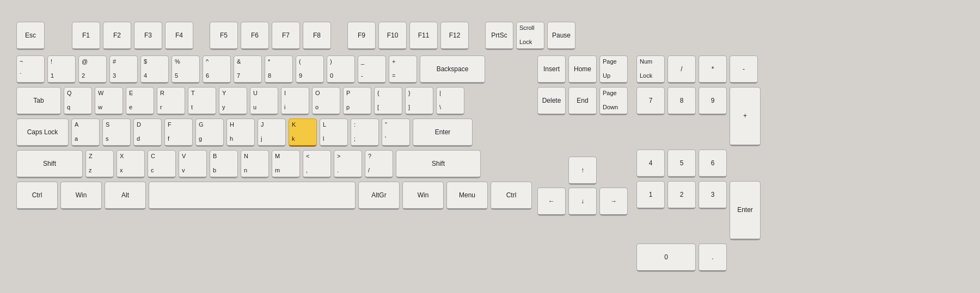  I want to click on key-win-left: Win, so click(81, 196).